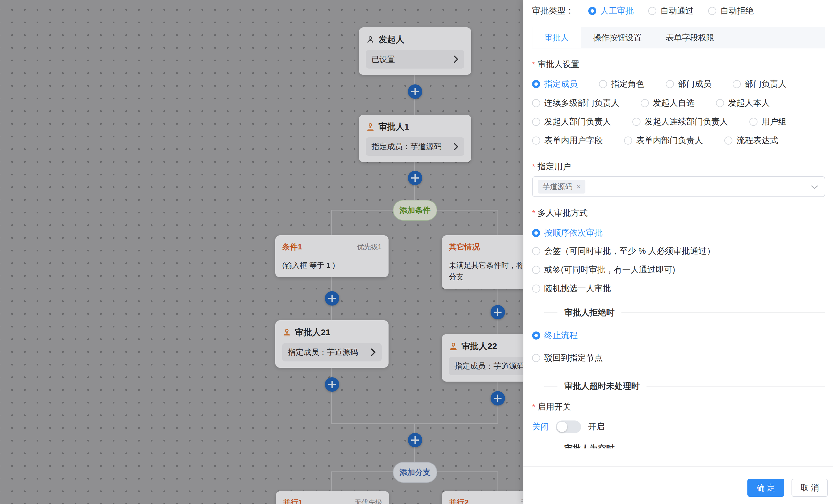 The height and width of the screenshot is (504, 833). What do you see at coordinates (415, 472) in the screenshot?
I see `add-branch-button: 添加分支` at bounding box center [415, 472].